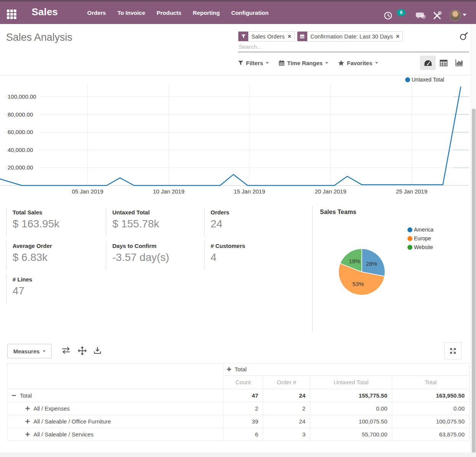 This screenshot has width=476, height=457. What do you see at coordinates (473, 241) in the screenshot?
I see `scrollbar-track` at bounding box center [473, 241].